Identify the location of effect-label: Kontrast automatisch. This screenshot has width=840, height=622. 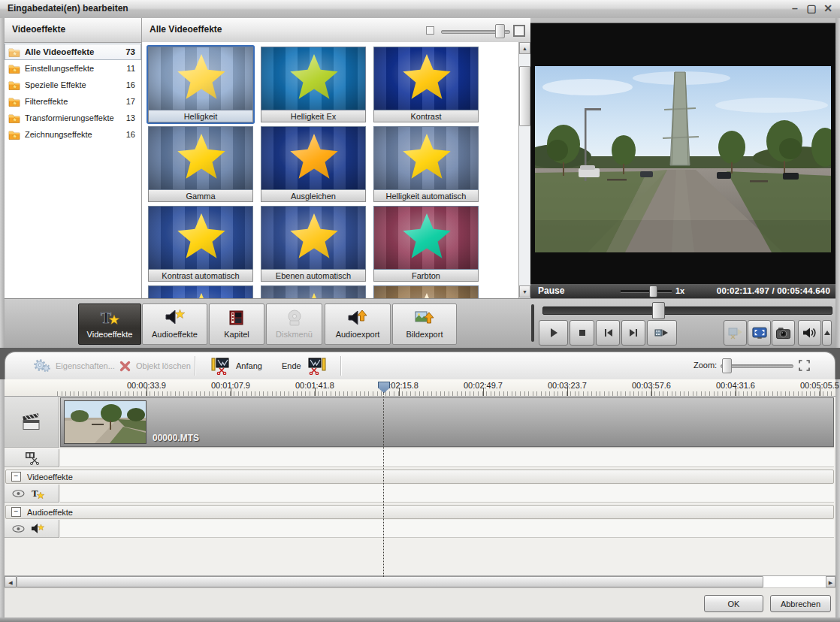
(201, 276).